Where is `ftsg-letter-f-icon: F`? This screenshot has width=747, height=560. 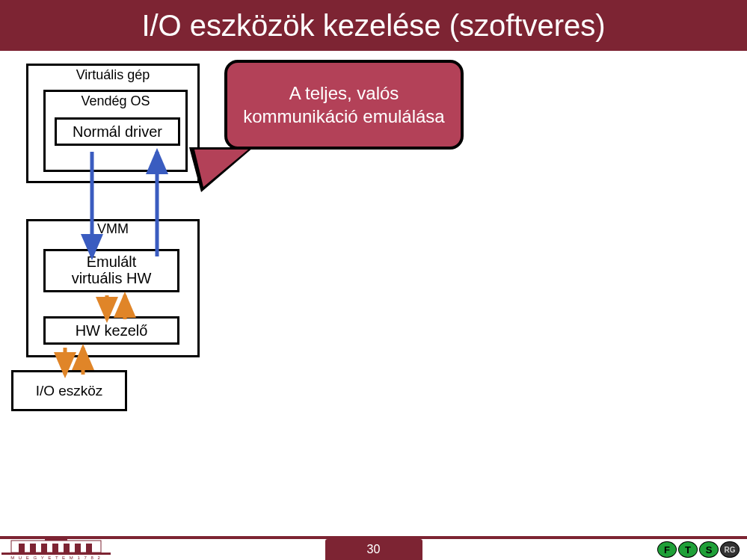 ftsg-letter-f-icon: F is located at coordinates (667, 550).